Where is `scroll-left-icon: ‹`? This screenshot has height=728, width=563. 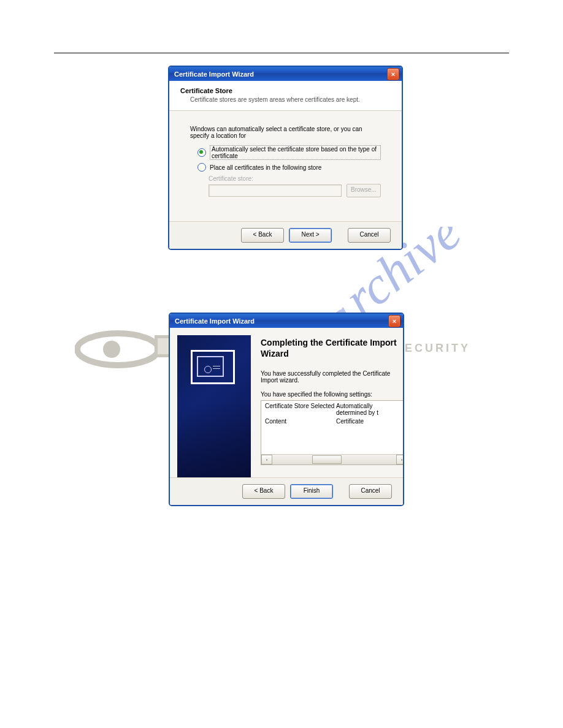 scroll-left-icon: ‹ is located at coordinates (267, 460).